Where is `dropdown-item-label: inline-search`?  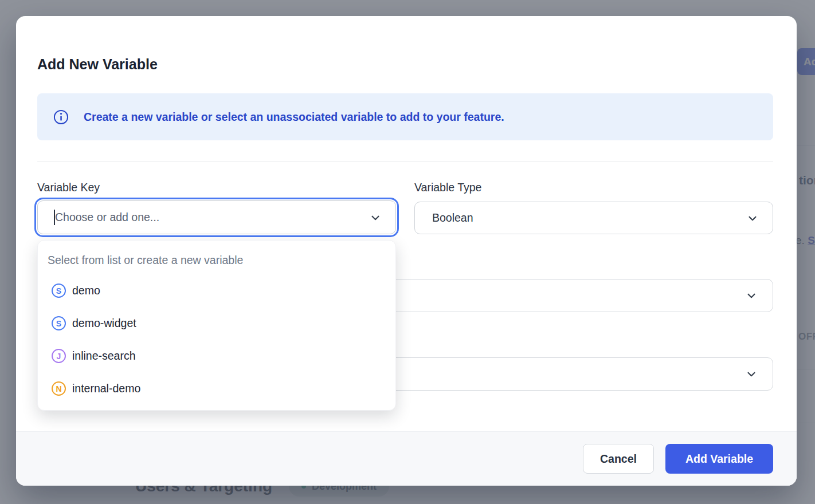
dropdown-item-label: inline-search is located at coordinates (104, 356).